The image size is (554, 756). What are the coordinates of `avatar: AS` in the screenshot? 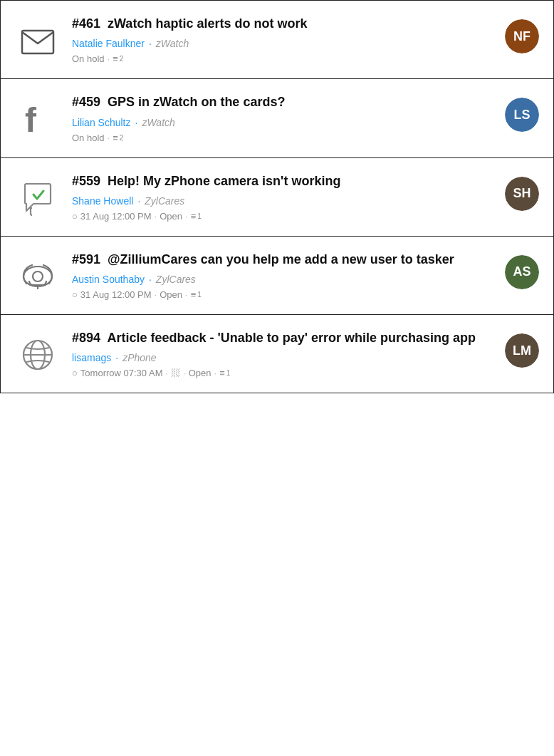 It's located at (522, 272).